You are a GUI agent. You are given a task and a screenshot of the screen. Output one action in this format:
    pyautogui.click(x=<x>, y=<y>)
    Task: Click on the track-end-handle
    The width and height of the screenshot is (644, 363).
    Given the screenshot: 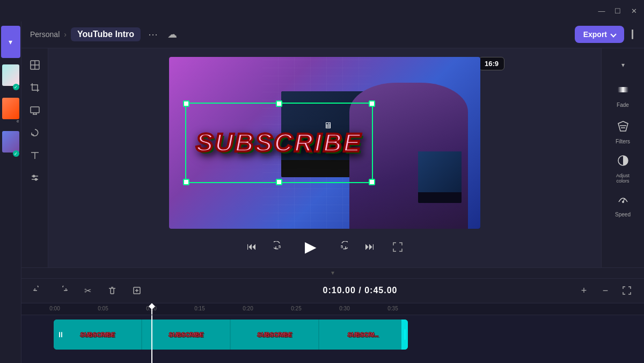 What is the action you would take?
    pyautogui.click(x=405, y=335)
    